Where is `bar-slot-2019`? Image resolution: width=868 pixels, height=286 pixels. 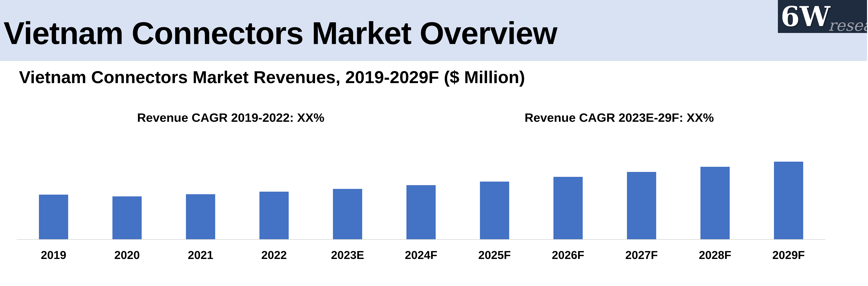
bar-slot-2019 is located at coordinates (54, 201).